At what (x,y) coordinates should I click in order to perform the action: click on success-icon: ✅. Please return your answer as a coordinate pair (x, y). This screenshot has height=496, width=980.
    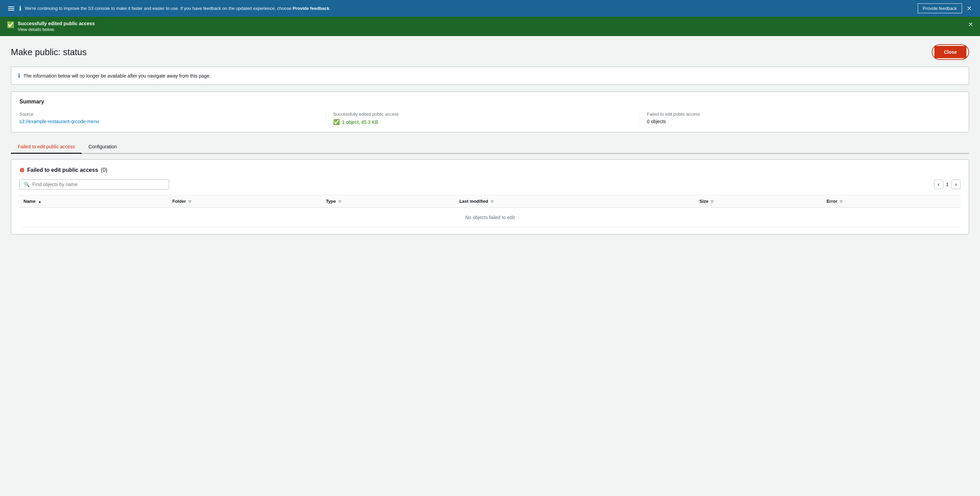
    Looking at the image, I should click on (11, 25).